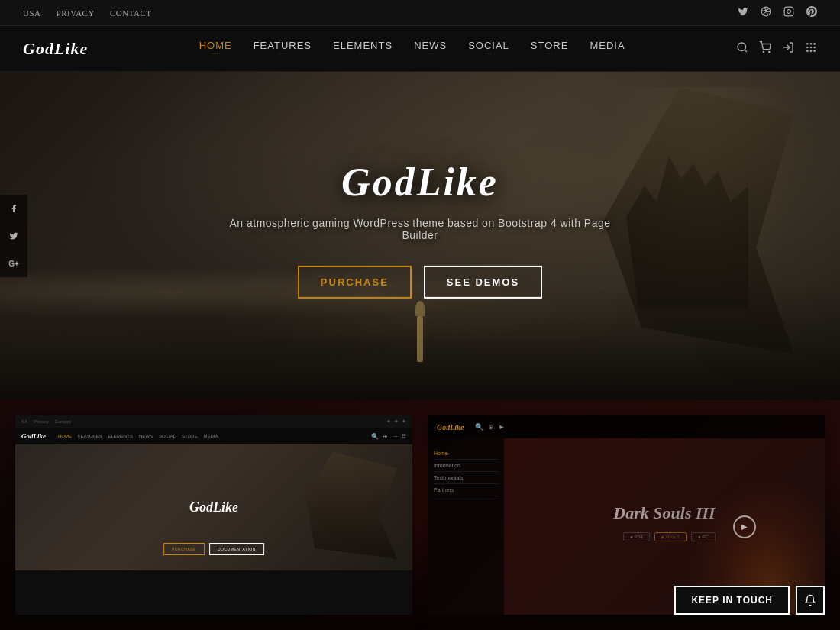 The width and height of the screenshot is (840, 630). I want to click on mini-link-privacy: Privacy, so click(41, 422).